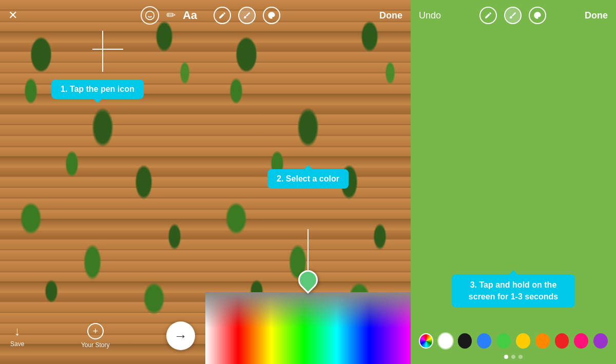  Describe the element at coordinates (95, 331) in the screenshot. I see `story-add-icon: +` at that location.